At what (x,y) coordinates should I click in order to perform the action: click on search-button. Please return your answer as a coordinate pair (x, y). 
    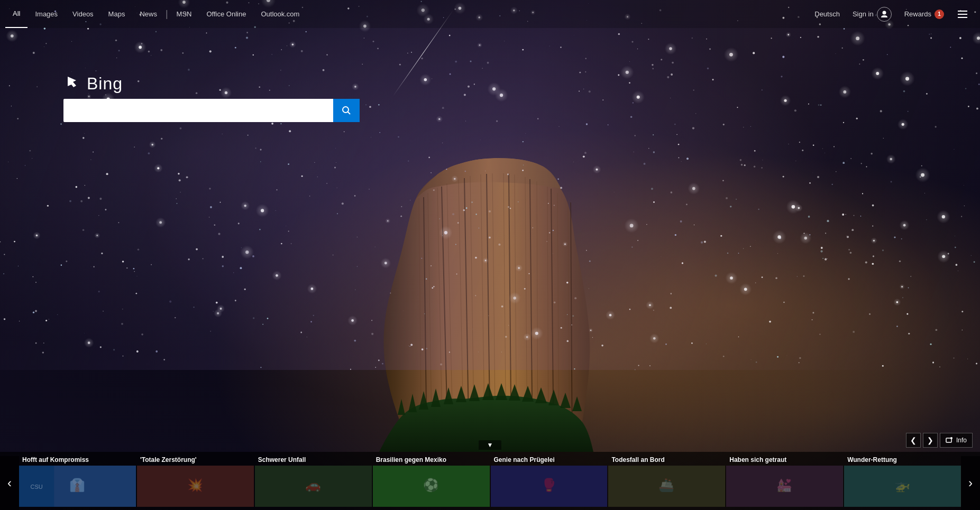
    Looking at the image, I should click on (346, 110).